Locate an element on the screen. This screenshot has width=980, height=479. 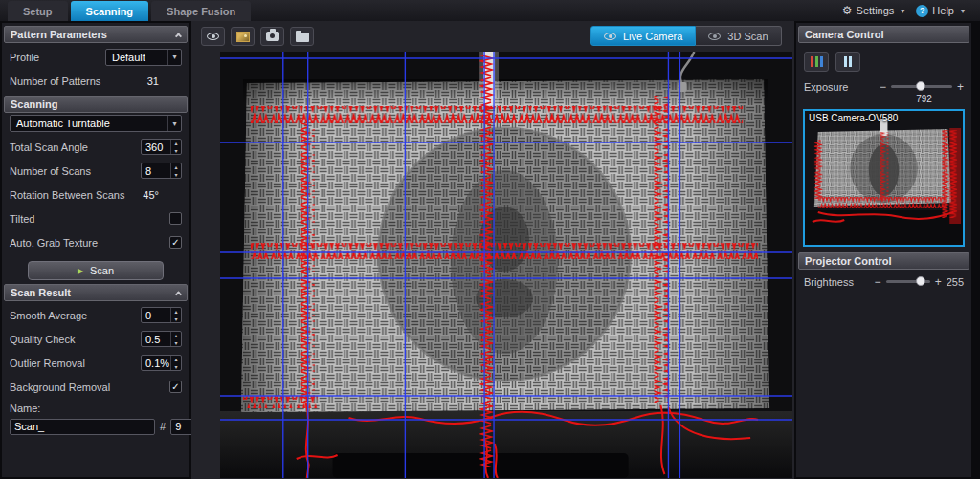
outlier-removal-stepper: 0.1% ▴ ▾ is located at coordinates (161, 363).